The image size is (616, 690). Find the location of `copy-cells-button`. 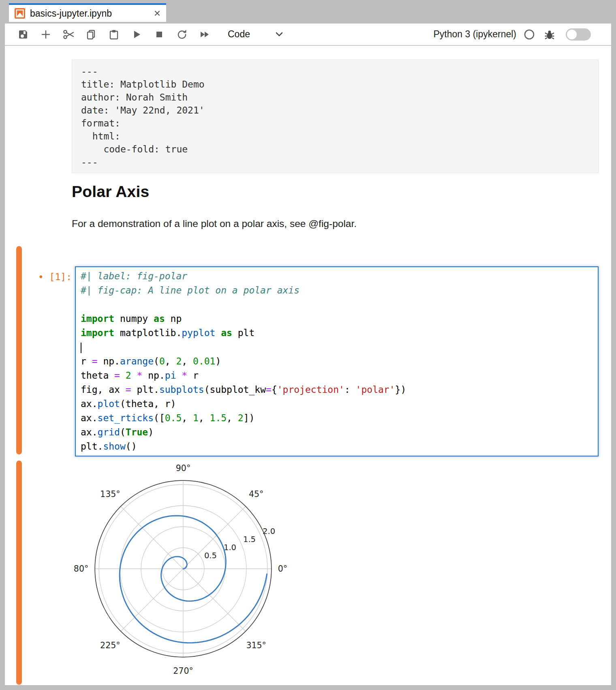

copy-cells-button is located at coordinates (91, 34).